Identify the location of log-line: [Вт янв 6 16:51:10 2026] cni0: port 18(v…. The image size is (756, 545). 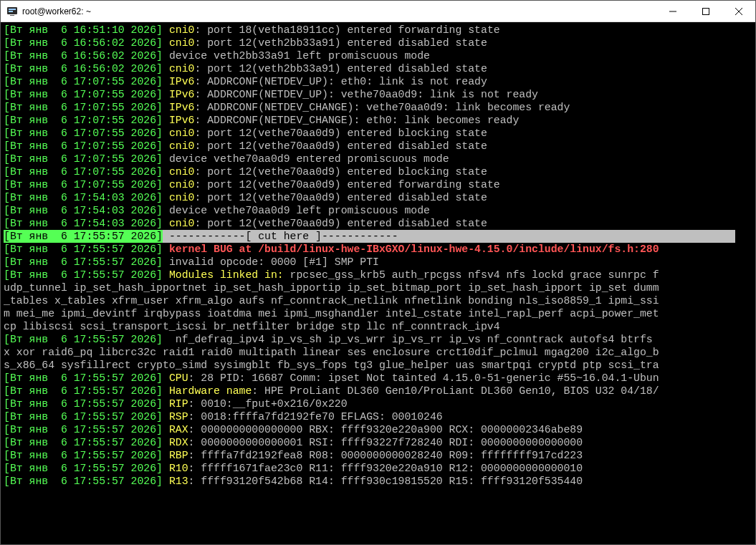
(378, 30).